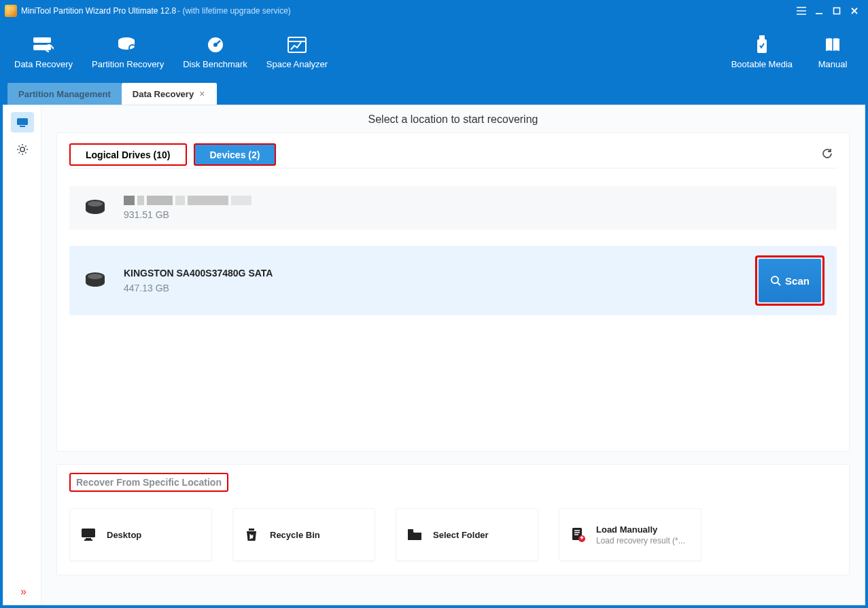 The width and height of the screenshot is (868, 608). Describe the element at coordinates (22, 122) in the screenshot. I see `sidebar-home-button` at that location.